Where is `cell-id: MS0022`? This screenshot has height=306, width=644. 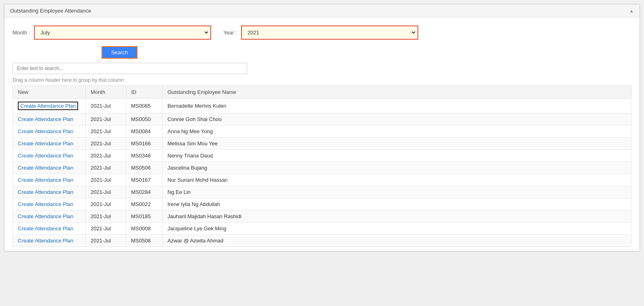
cell-id: MS0022 is located at coordinates (144, 204).